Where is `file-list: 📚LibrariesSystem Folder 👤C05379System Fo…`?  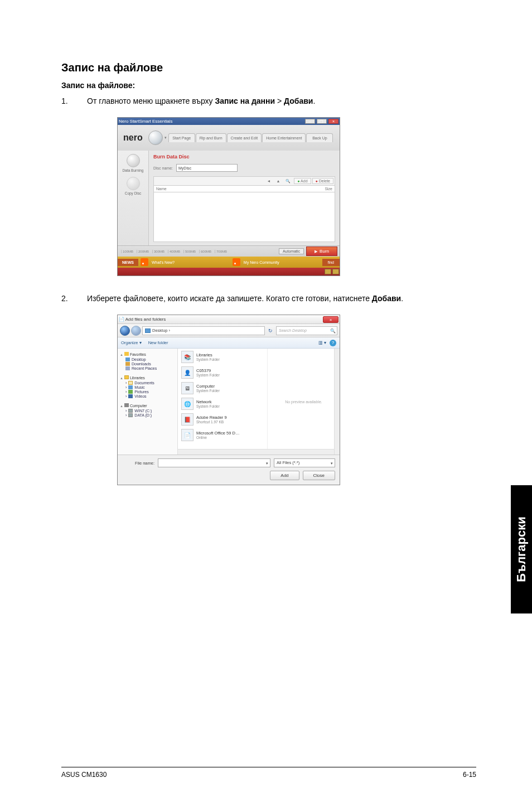 file-list: 📚LibrariesSystem Folder 👤C05379System Fo… is located at coordinates (223, 402).